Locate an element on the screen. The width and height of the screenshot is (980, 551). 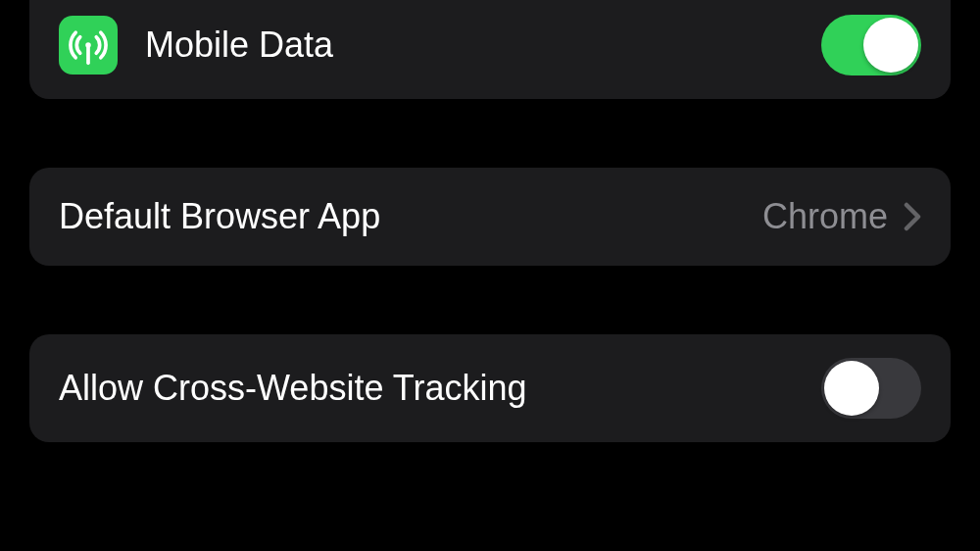
default-browser-label: Default Browser App is located at coordinates (411, 217).